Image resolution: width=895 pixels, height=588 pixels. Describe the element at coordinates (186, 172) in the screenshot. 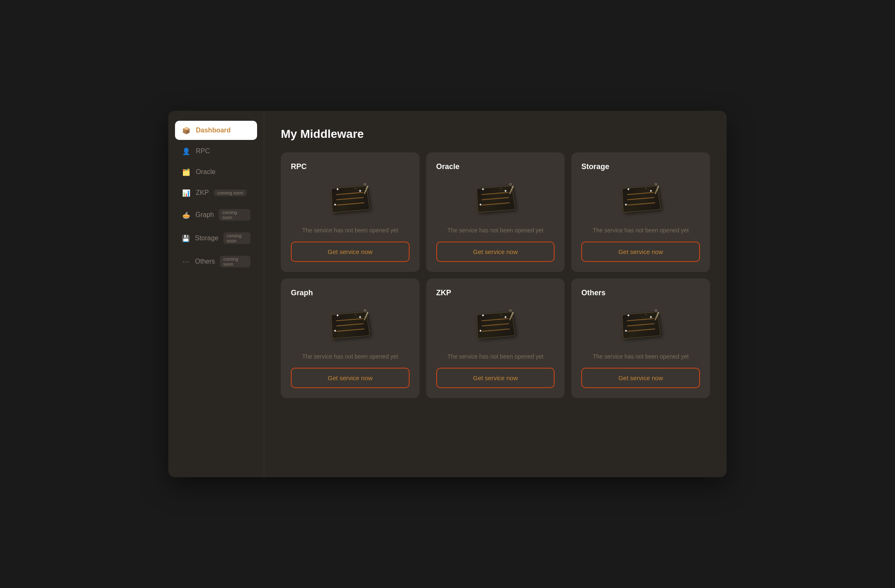

I see `oracle-icon: 🗂️` at that location.